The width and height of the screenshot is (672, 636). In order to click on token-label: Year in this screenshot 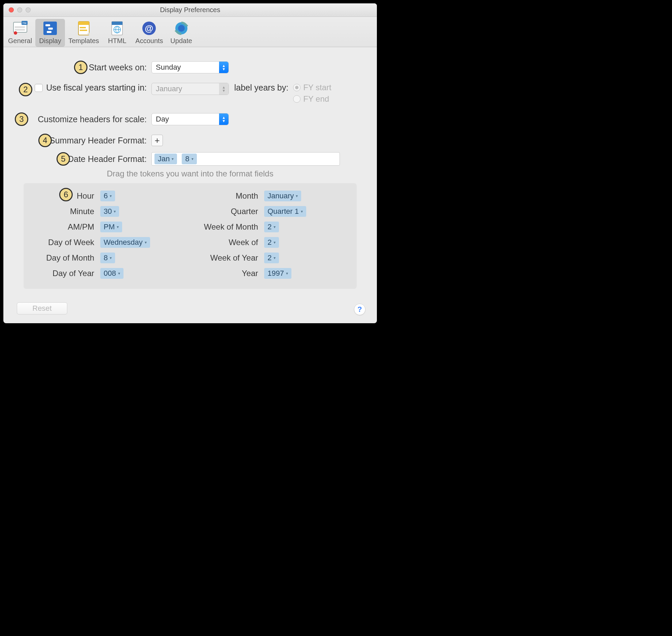, I will do `click(230, 273)`.